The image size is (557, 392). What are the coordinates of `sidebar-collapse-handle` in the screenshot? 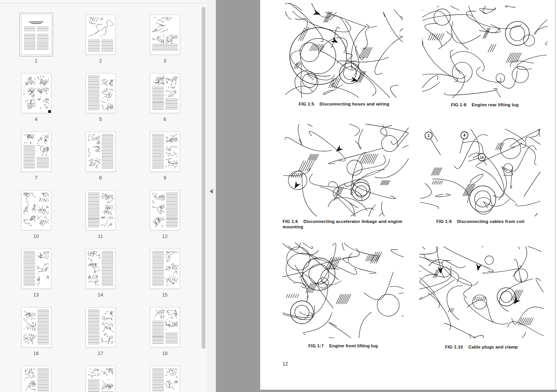 It's located at (211, 196).